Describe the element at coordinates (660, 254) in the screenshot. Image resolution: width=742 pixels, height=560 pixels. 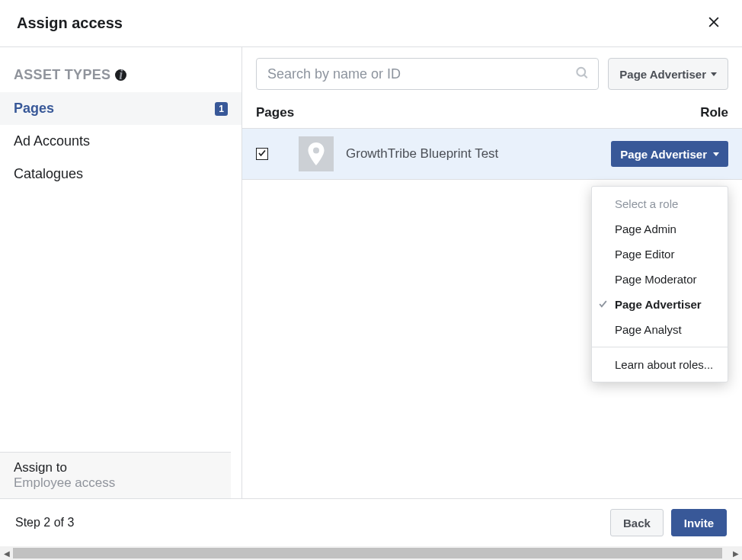
I see `dropdown-option-page-editor: Page Editor` at that location.